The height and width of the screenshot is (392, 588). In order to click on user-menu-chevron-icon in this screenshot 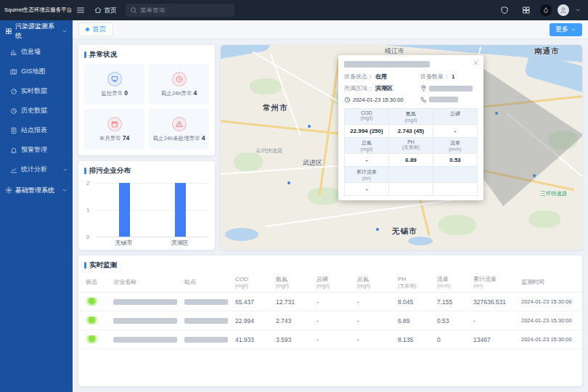, I will do `click(578, 10)`.